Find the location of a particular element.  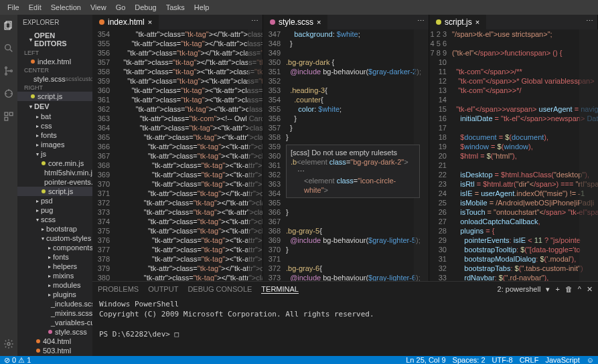

tree-item: ▸mixins is located at coordinates (55, 276).